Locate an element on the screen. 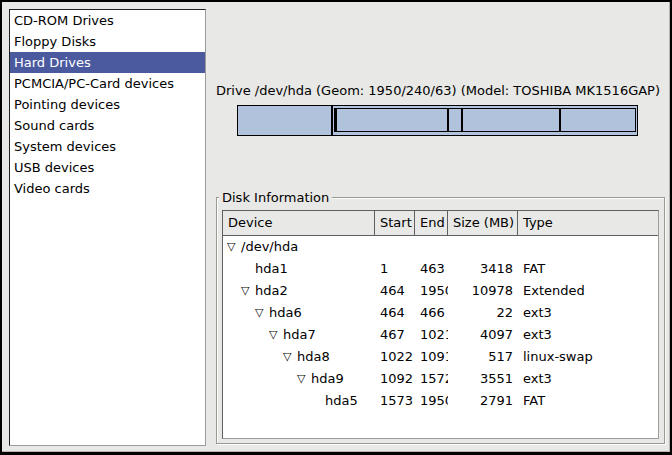  sidebar-item-cd-rom-drives: CD-ROM Drives is located at coordinates (108, 20).